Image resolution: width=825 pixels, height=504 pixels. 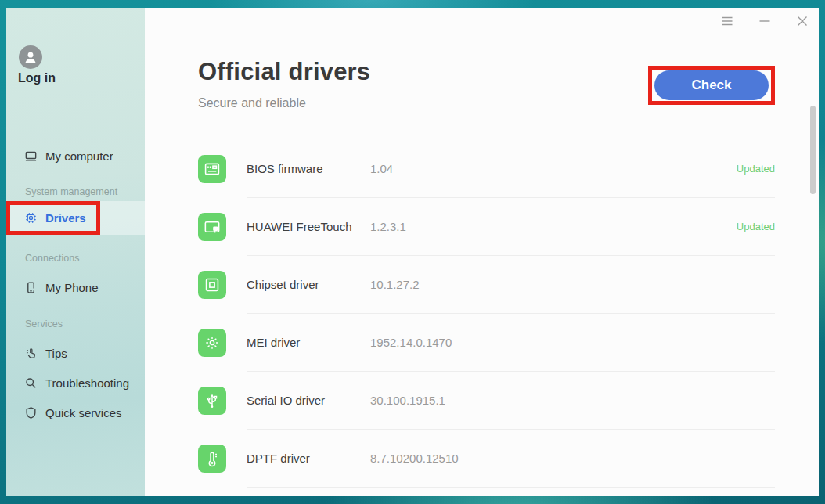 I want to click on driver-name: Serial IO driver, so click(x=308, y=401).